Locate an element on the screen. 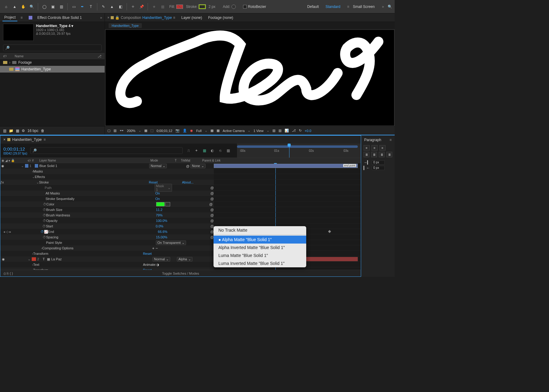 The image size is (549, 392). show-snapshot-icon: 👤 is located at coordinates (185, 130).